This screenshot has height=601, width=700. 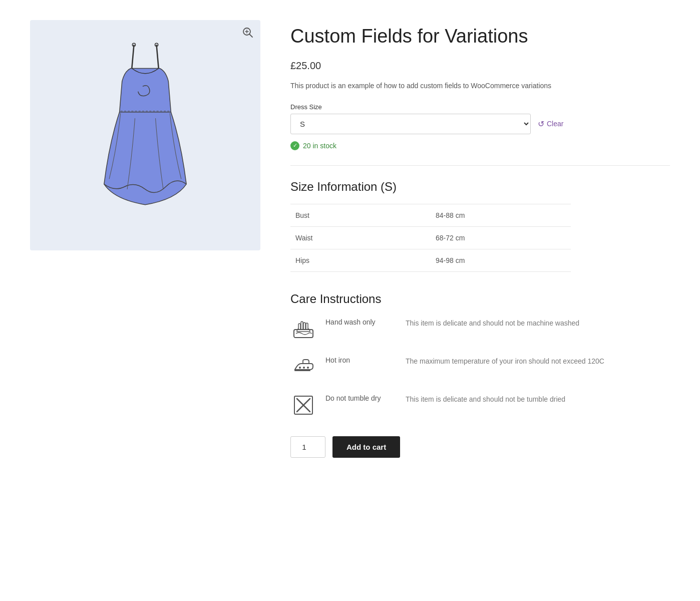 What do you see at coordinates (480, 299) in the screenshot?
I see `care-heading: Care Instructions` at bounding box center [480, 299].